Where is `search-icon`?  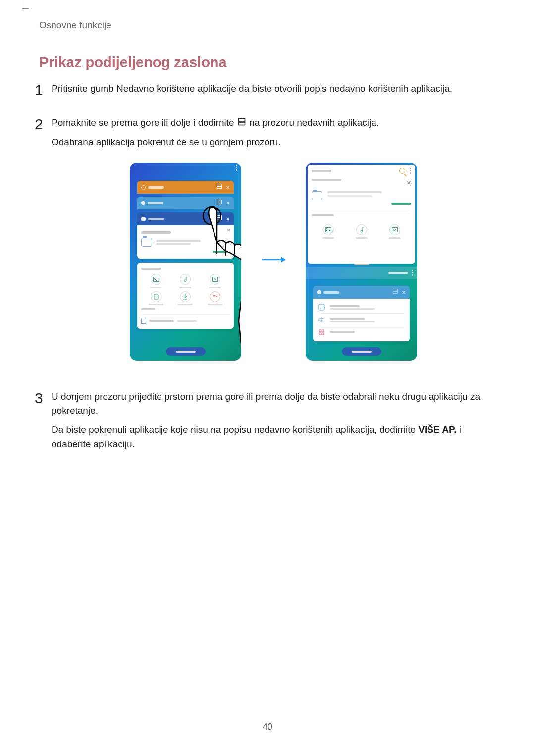 search-icon is located at coordinates (402, 171).